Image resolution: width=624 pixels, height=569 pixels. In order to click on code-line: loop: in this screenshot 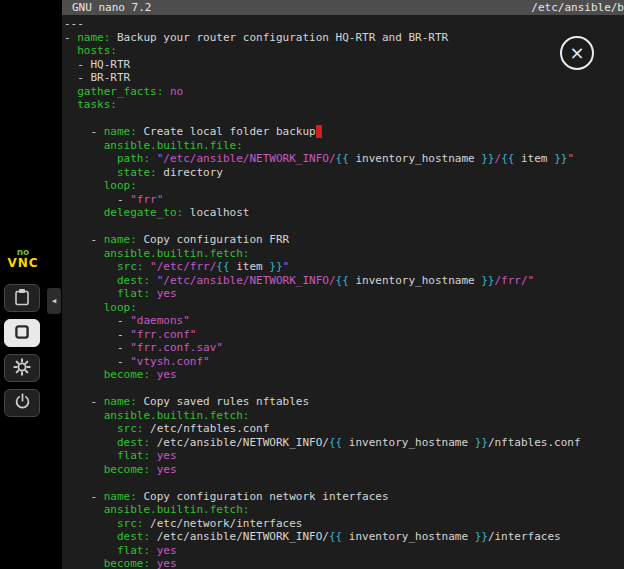, I will do `click(344, 308)`.